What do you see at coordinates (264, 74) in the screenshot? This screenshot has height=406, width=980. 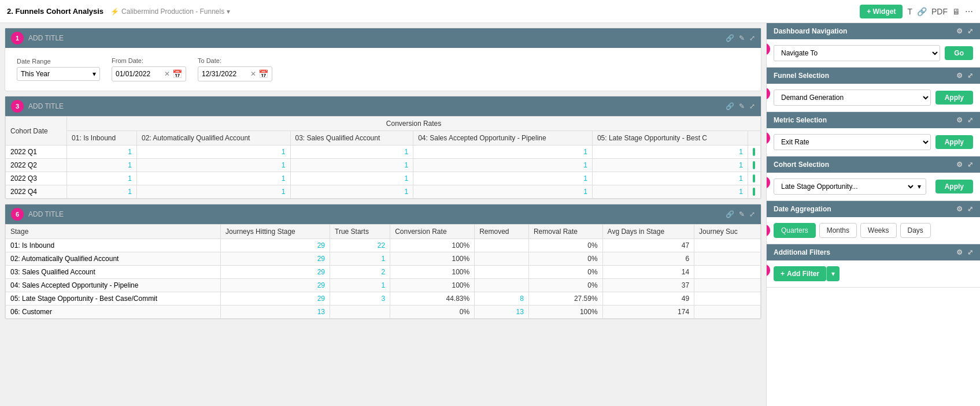 I see `to-date-calendar-icon: 📅` at bounding box center [264, 74].